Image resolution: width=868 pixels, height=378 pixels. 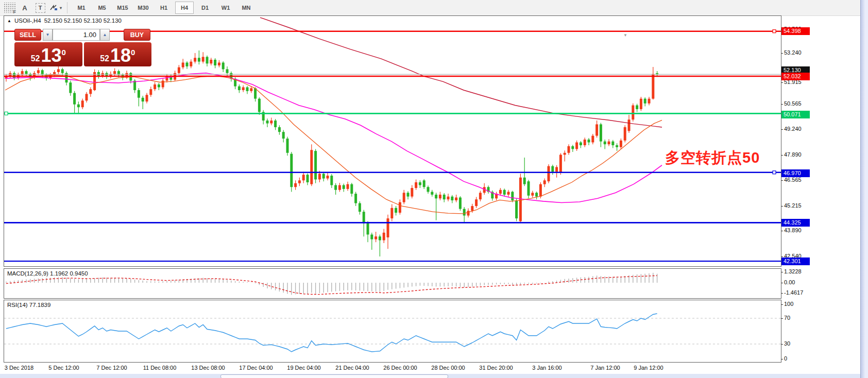 I want to click on x-axis-label: 5 Dec 12:00, so click(x=64, y=368).